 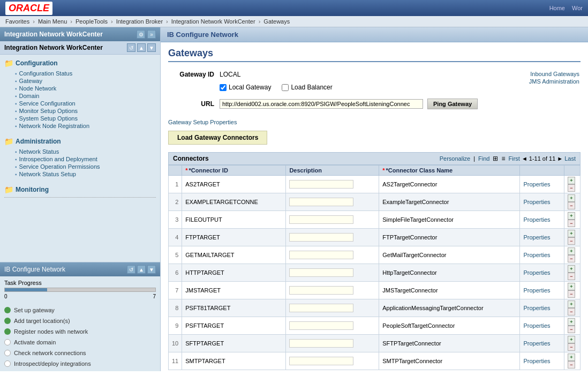 I want to click on last-link: Last, so click(x=570, y=159).